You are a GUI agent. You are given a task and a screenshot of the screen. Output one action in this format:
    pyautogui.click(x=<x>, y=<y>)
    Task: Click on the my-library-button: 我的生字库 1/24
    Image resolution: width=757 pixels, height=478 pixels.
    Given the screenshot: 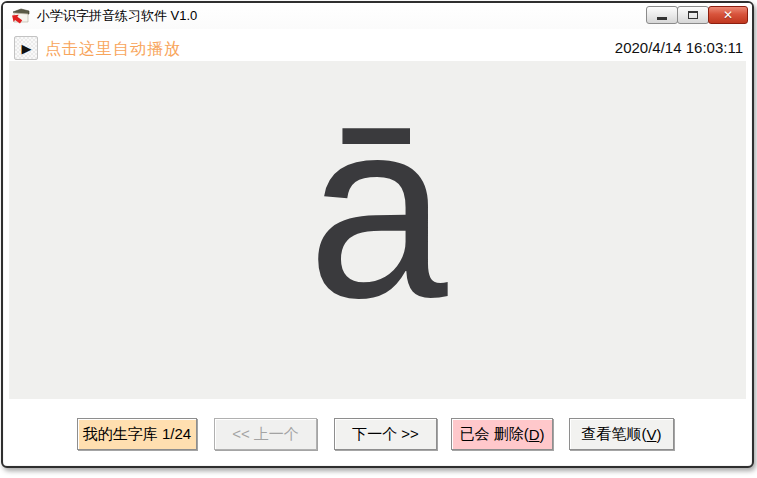 What is the action you would take?
    pyautogui.click(x=137, y=434)
    